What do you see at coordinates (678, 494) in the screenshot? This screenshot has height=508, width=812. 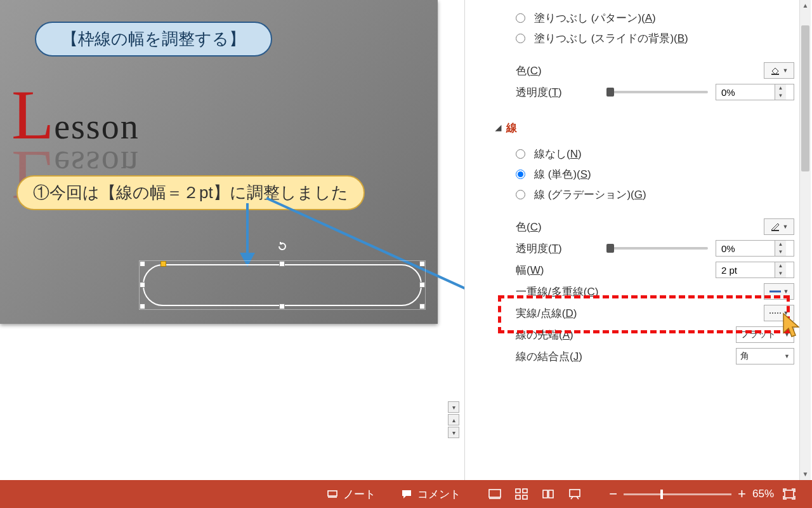 I see `zoom-slider` at bounding box center [678, 494].